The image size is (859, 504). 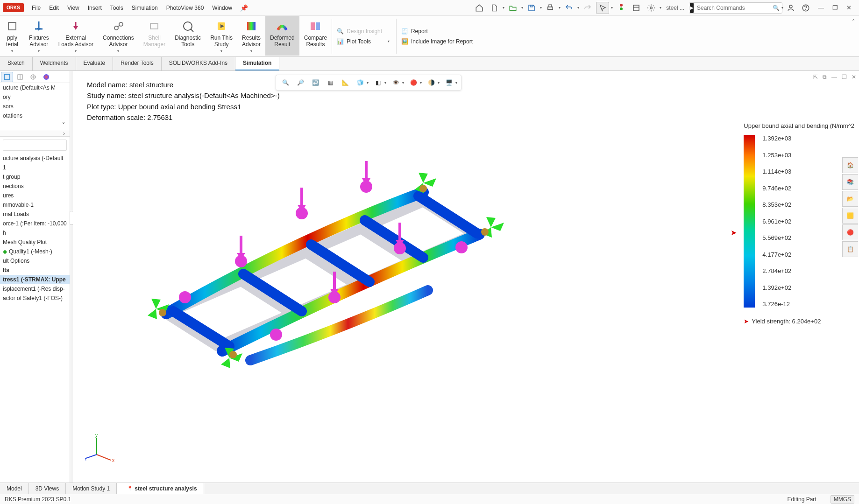 What do you see at coordinates (692, 8) in the screenshot?
I see `command-run-icon: ▶` at bounding box center [692, 8].